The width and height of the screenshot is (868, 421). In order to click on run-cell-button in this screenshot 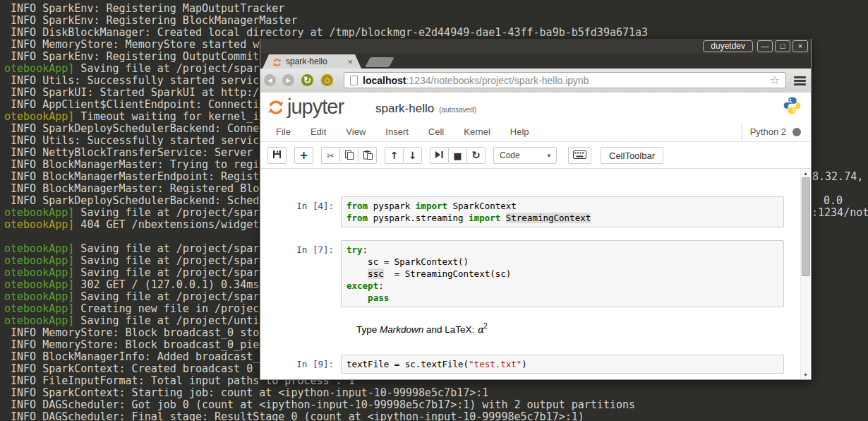, I will do `click(439, 155)`.